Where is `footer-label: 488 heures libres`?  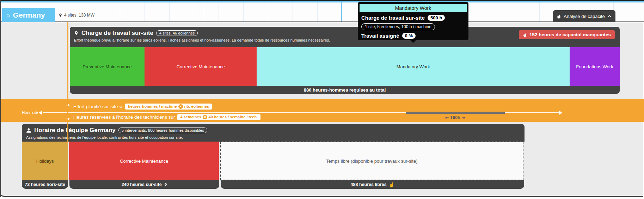
footer-label: 488 heures libres is located at coordinates (369, 185).